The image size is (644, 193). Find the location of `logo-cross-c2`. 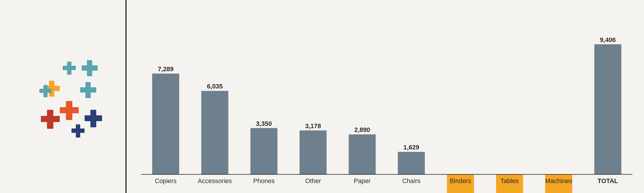

logo-cross-c2 is located at coordinates (90, 68).